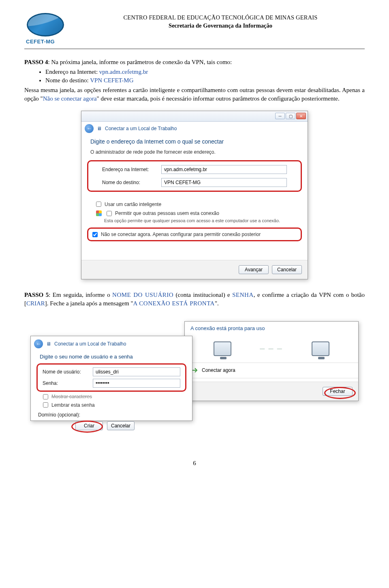 The width and height of the screenshot is (389, 588). What do you see at coordinates (129, 170) in the screenshot?
I see `label-internet: Endereço na Internet:` at bounding box center [129, 170].